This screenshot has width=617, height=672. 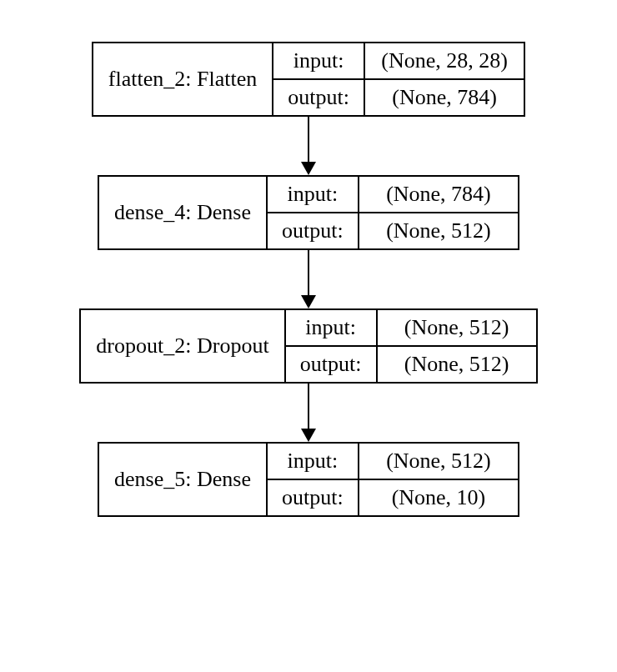 I want to click on input-shape: (None, 784), so click(x=439, y=194).